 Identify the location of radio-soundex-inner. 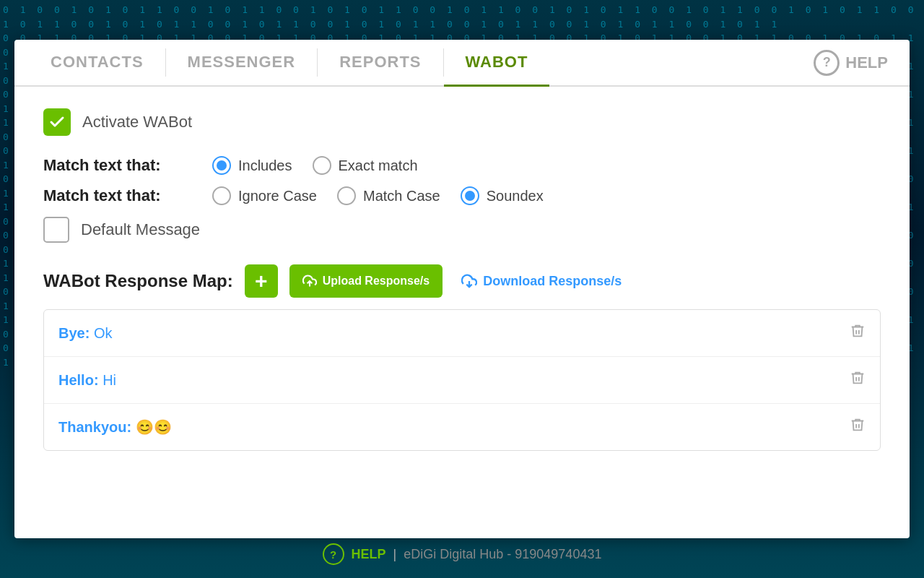
(470, 196).